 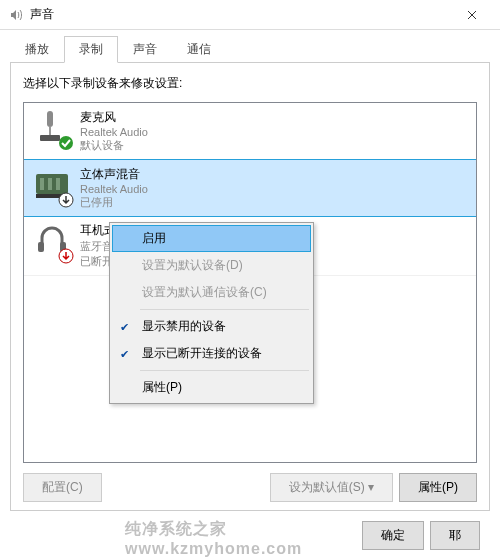 What do you see at coordinates (438, 488) in the screenshot?
I see `properties-button: 属性(P)` at bounding box center [438, 488].